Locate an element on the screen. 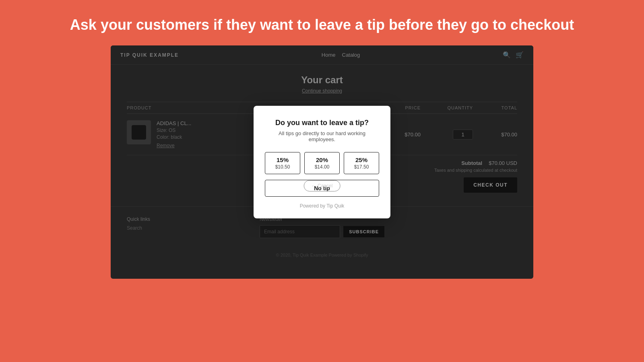 The image size is (644, 362). modal-subtitle: All tips go directly to our hard working… is located at coordinates (322, 136).